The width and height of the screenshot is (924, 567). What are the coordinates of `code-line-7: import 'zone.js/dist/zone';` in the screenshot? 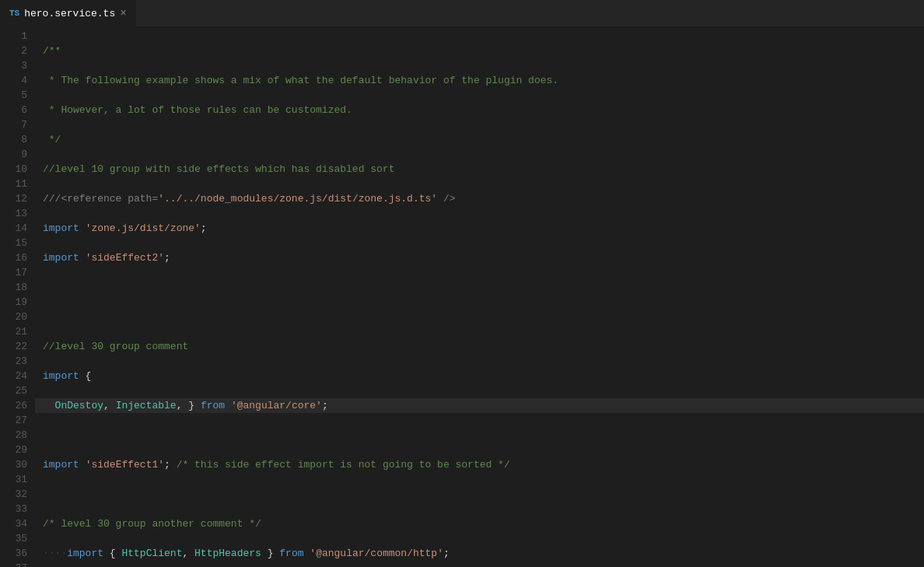 It's located at (484, 229).